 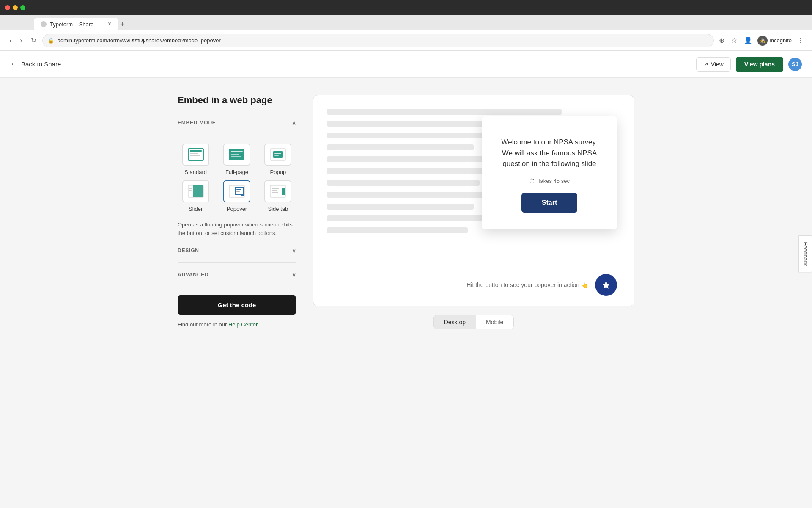 What do you see at coordinates (237, 100) in the screenshot?
I see `page-title: Embed in a web page` at bounding box center [237, 100].